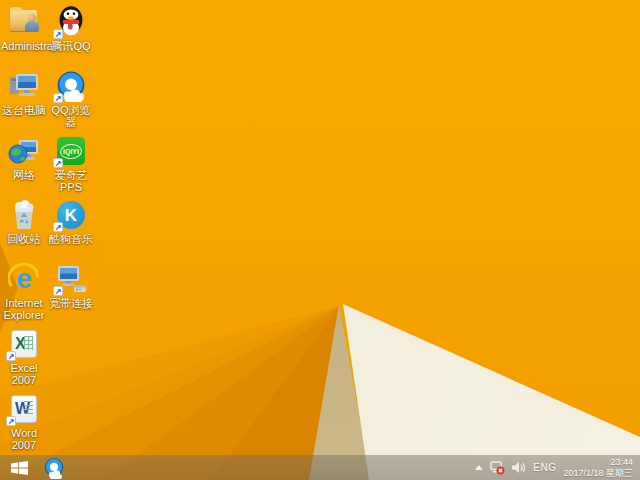 This screenshot has width=640, height=480. What do you see at coordinates (71, 222) in the screenshot?
I see `desktop-icon-kugou-music: K ↗ 酷狗音乐` at bounding box center [71, 222].